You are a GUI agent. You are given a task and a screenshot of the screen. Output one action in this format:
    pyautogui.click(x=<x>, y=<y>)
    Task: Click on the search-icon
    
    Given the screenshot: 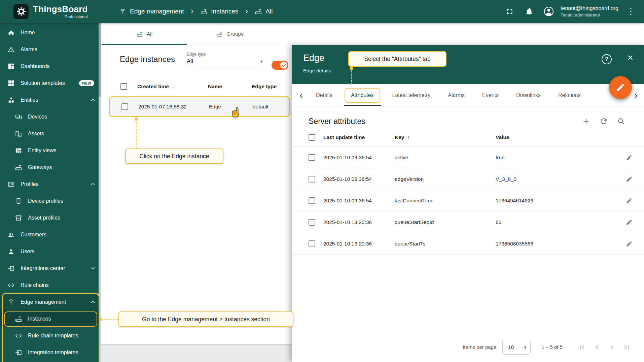 What is the action you would take?
    pyautogui.click(x=621, y=121)
    